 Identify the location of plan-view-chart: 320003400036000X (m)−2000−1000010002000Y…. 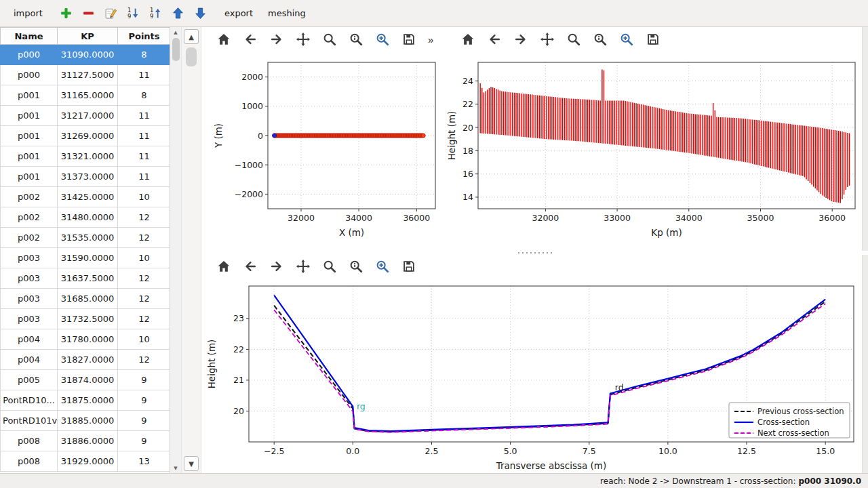
(323, 150).